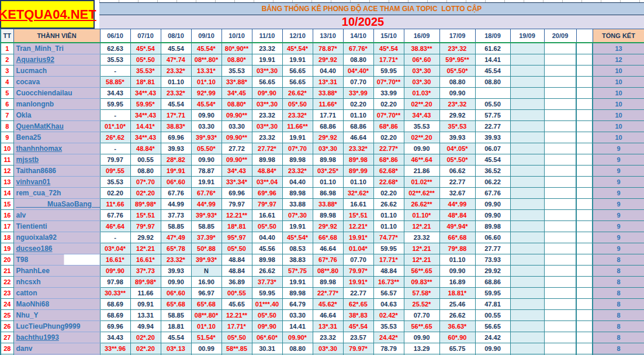 This screenshot has width=644, height=355. I want to click on data-cell: 07*.30, so click(297, 215).